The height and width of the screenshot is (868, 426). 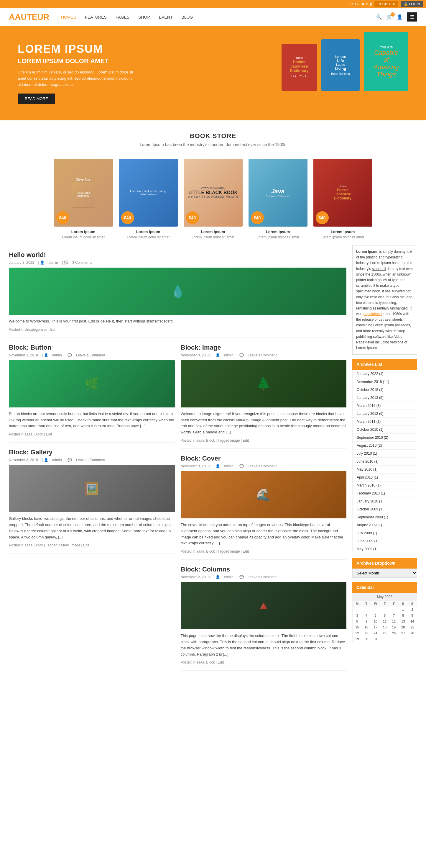 What do you see at coordinates (385, 374) in the screenshot?
I see `archive-item-0: January 2022 (1)` at bounding box center [385, 374].